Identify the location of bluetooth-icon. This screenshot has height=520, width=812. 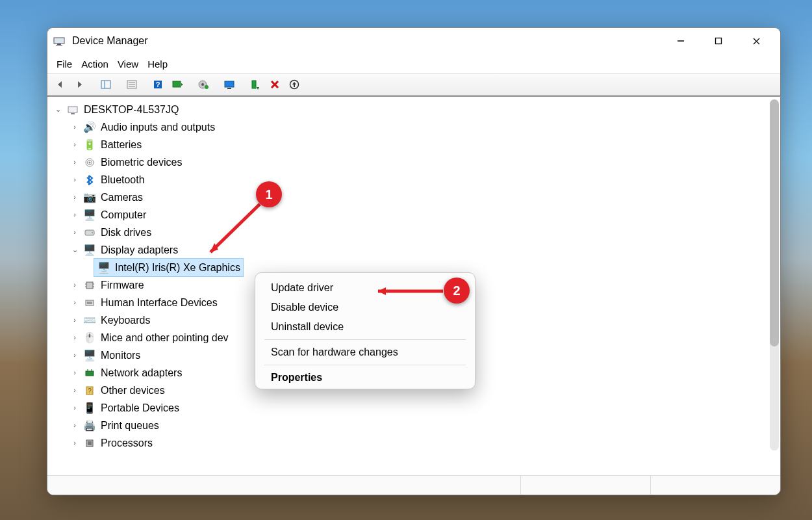
(90, 180).